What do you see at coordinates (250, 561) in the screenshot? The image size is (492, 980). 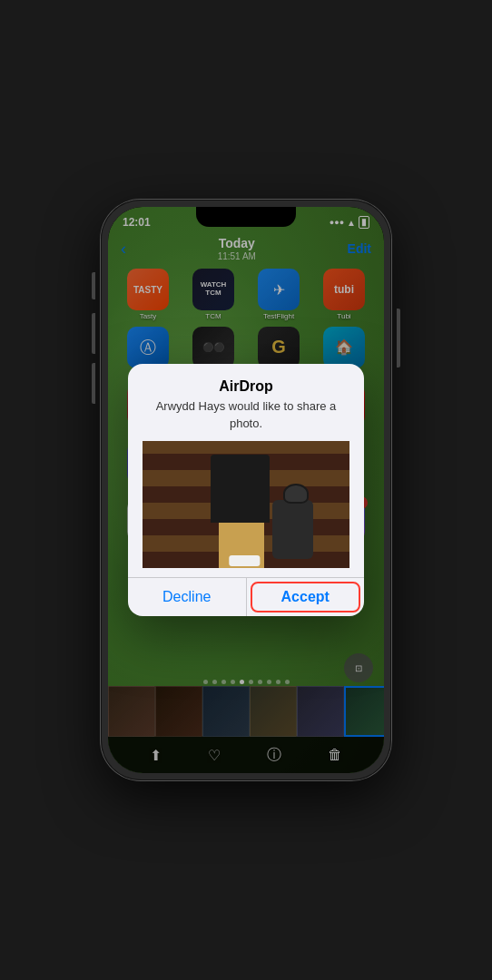 I see `right-shoe` at bounding box center [250, 561].